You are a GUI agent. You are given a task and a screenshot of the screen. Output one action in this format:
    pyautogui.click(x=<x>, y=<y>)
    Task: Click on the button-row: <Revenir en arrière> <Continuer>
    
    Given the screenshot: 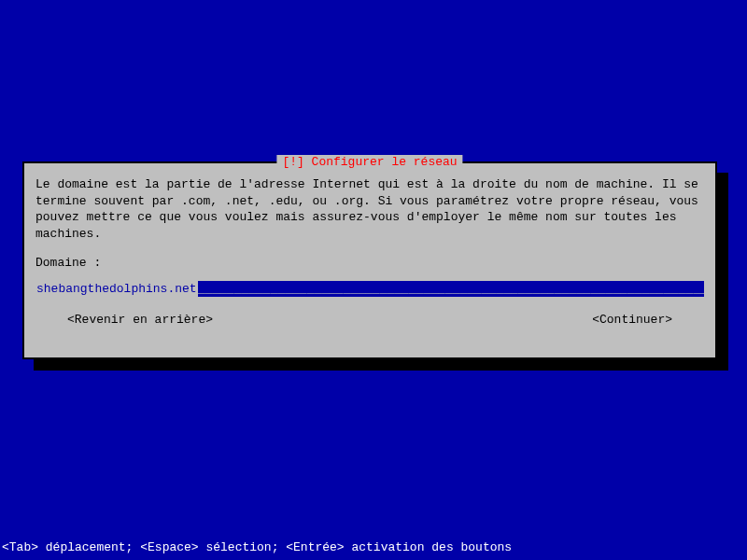 What is the action you would take?
    pyautogui.click(x=370, y=320)
    